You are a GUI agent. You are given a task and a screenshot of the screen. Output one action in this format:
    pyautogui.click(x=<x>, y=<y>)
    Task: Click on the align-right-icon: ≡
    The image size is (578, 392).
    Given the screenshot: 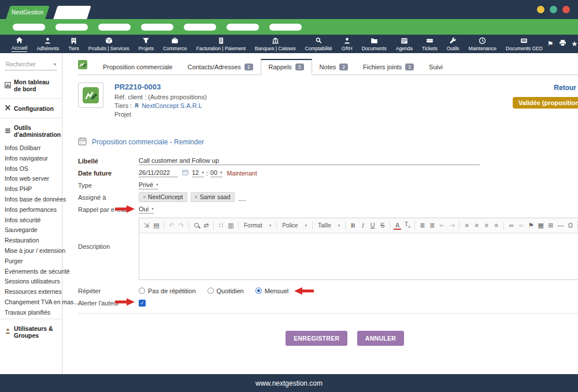 What is the action you would take?
    pyautogui.click(x=487, y=225)
    